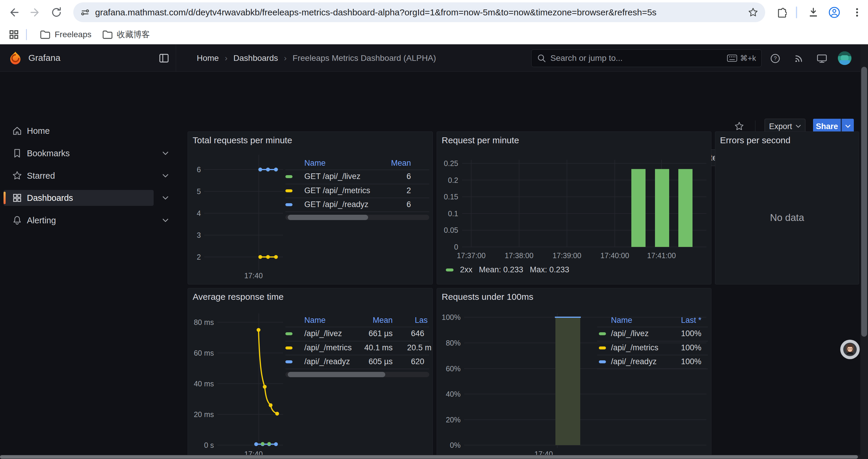  I want to click on search-shortcut: ⌘+k, so click(742, 59).